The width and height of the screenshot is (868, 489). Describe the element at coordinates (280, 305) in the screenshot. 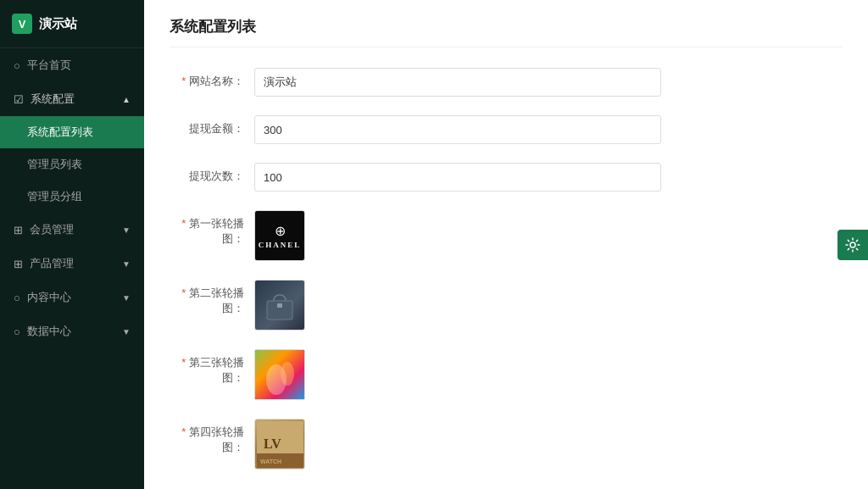

I see `banner2-preview` at that location.